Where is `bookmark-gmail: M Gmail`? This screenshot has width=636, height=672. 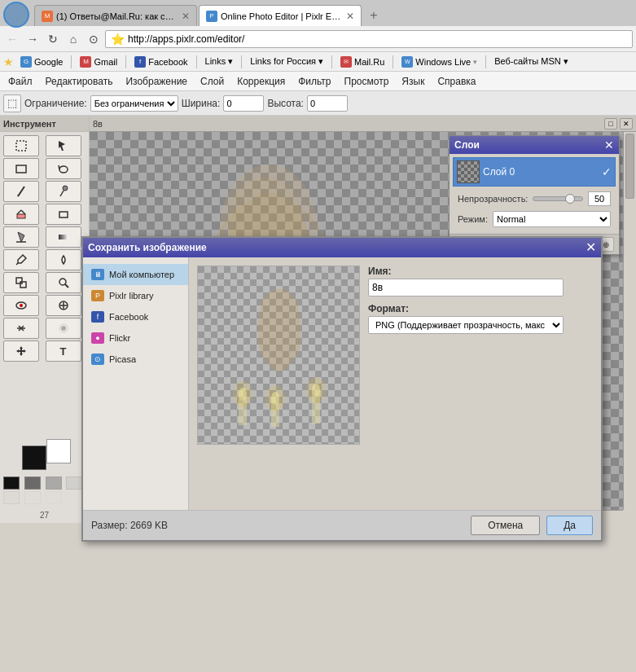
bookmark-gmail: M Gmail is located at coordinates (99, 62).